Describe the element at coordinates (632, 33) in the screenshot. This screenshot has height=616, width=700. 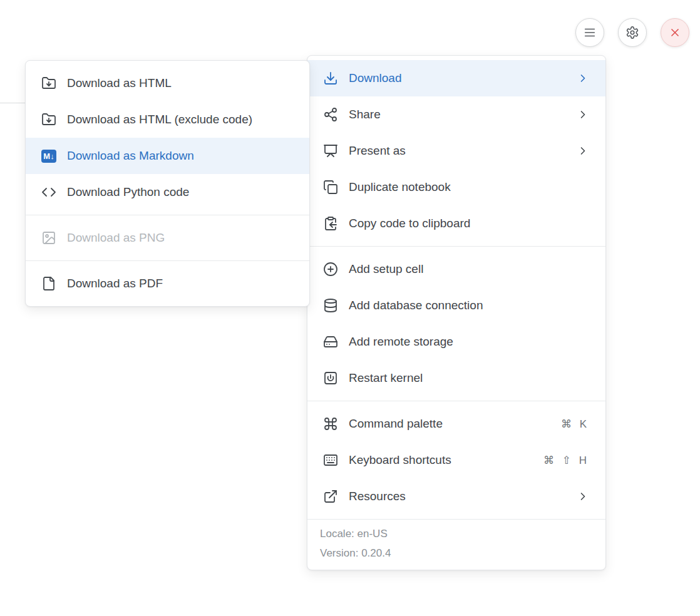
I see `gear-icon` at that location.